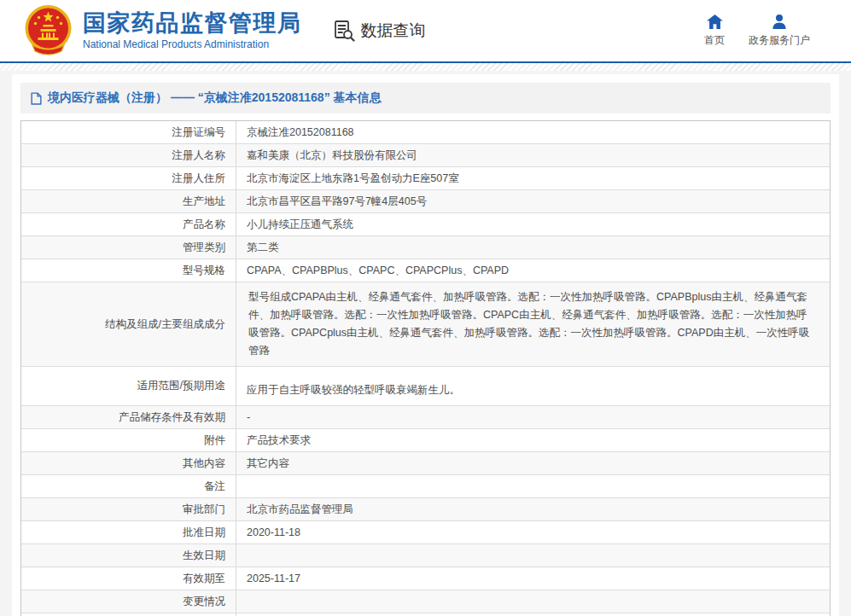 Image resolution: width=851 pixels, height=616 pixels. I want to click on table-row-effective-date: 生效日期, so click(425, 556).